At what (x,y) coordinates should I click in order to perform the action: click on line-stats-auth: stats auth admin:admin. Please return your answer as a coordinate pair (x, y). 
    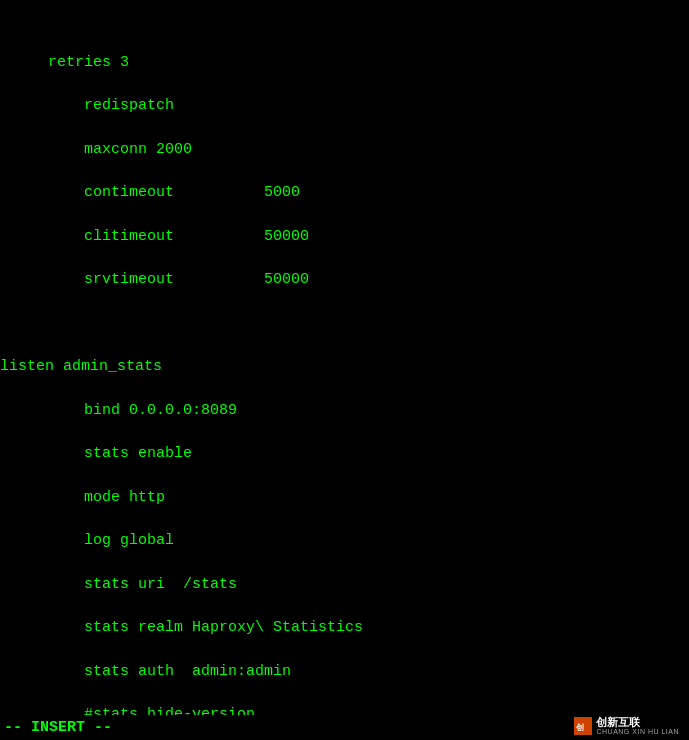
    Looking at the image, I should click on (344, 672).